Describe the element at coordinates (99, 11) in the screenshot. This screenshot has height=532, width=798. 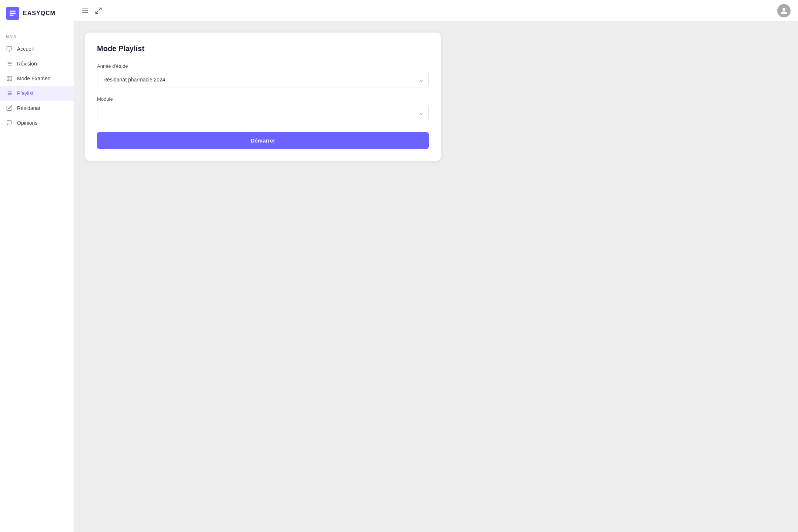
I see `expand-button` at that location.